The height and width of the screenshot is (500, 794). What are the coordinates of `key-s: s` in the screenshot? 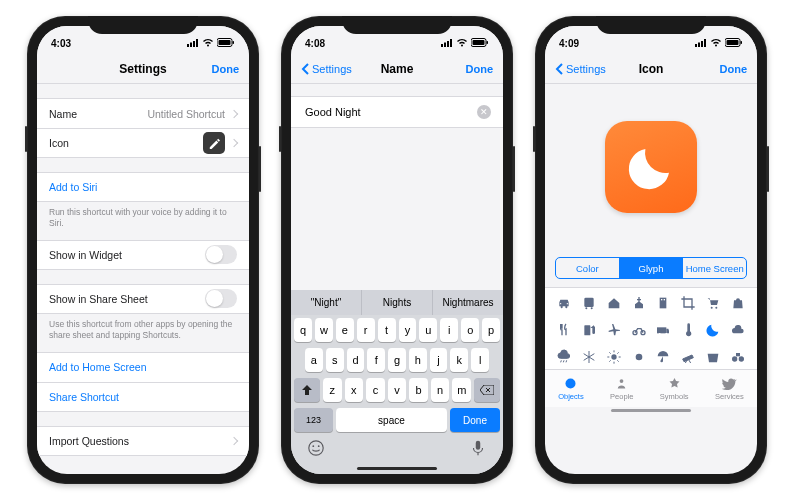 It's located at (335, 360).